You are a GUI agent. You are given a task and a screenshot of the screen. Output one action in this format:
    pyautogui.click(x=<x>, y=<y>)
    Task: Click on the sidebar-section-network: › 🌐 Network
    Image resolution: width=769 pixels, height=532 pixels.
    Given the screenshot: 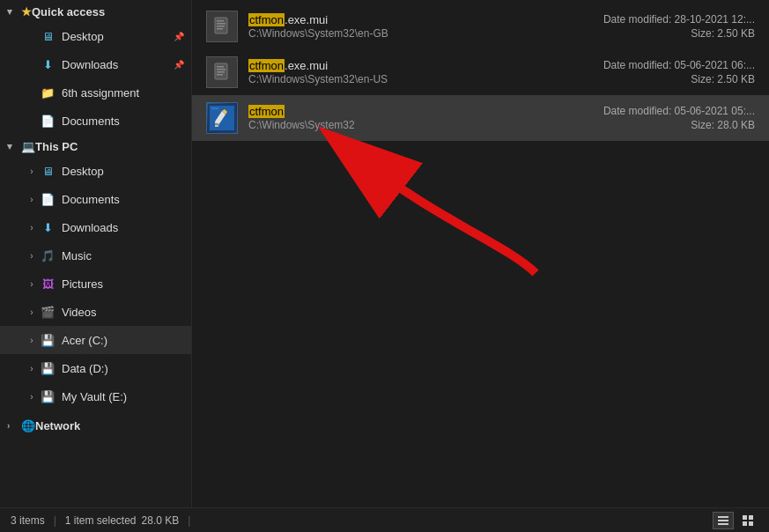 What is the action you would take?
    pyautogui.click(x=95, y=425)
    